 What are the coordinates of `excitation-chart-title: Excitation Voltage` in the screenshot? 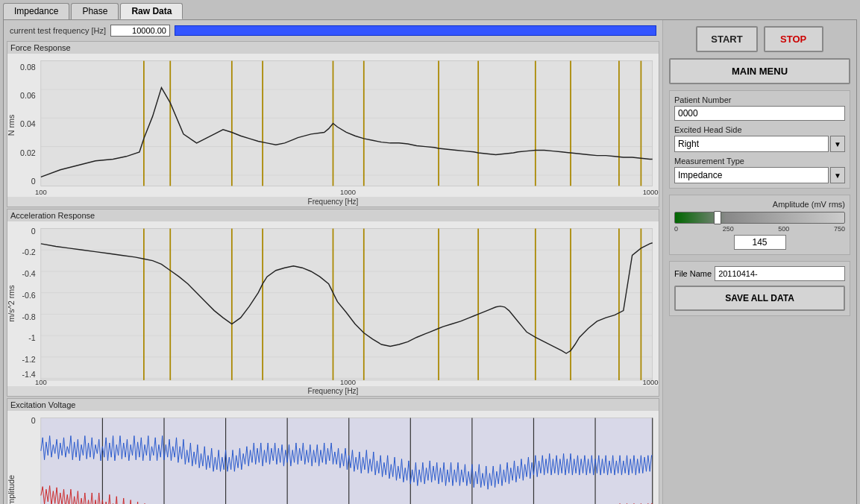 It's located at (333, 405).